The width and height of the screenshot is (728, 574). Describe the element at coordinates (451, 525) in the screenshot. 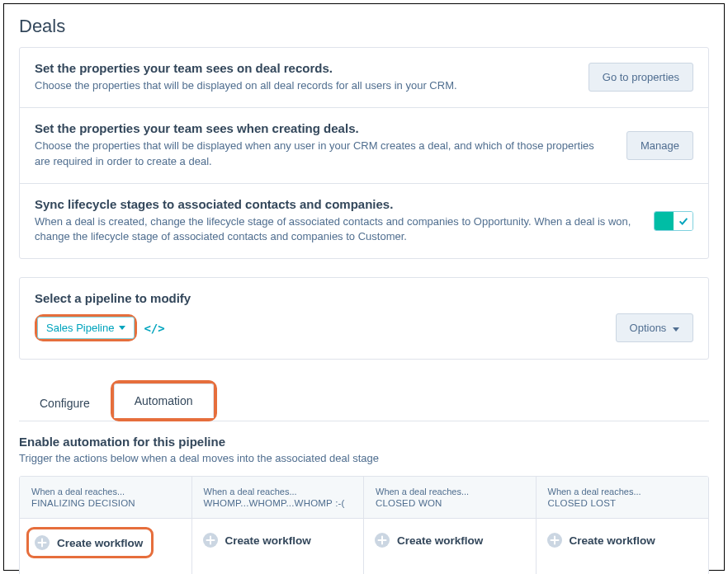

I see `stage-column: When a deal reaches... CLOSED WON Create…` at that location.